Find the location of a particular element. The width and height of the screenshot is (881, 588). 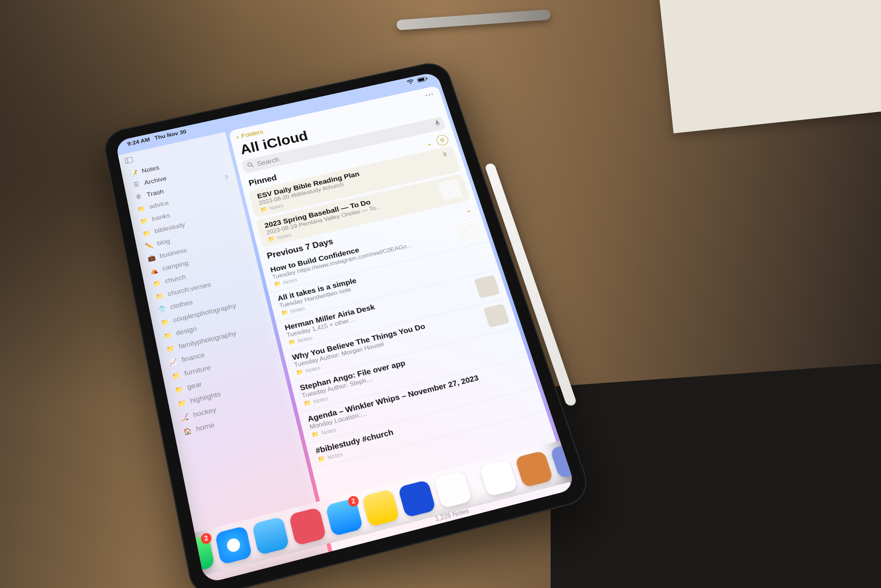

dock-app-safari is located at coordinates (234, 545).